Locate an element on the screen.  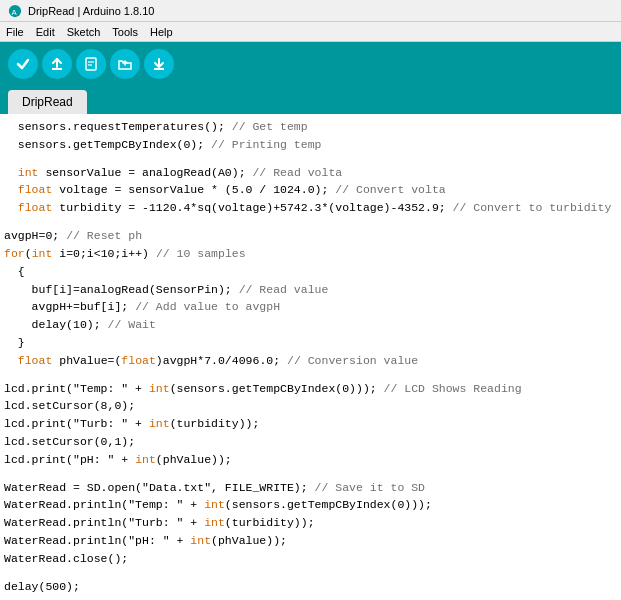
checkmark-icon is located at coordinates (23, 64).